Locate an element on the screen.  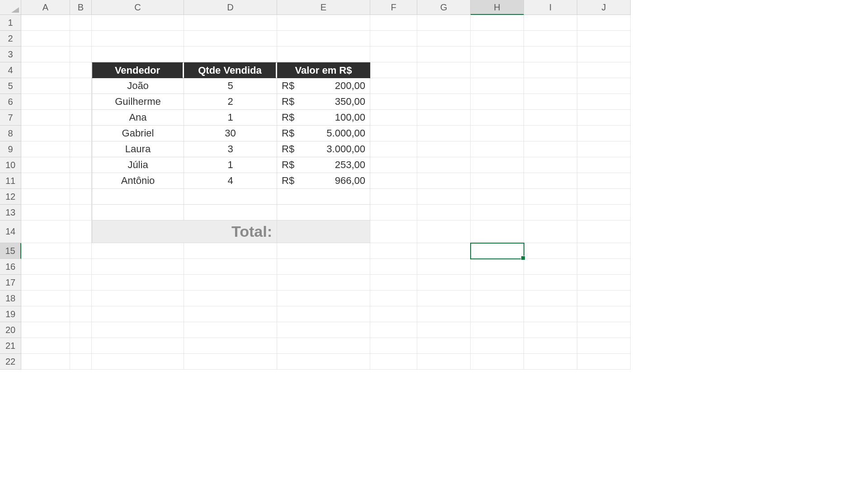
cell-J8 is located at coordinates (604, 134).